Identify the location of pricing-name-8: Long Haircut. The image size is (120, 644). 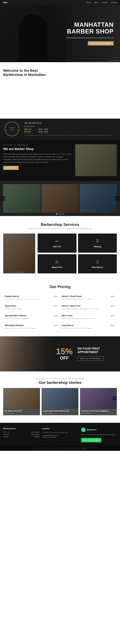
(68, 326).